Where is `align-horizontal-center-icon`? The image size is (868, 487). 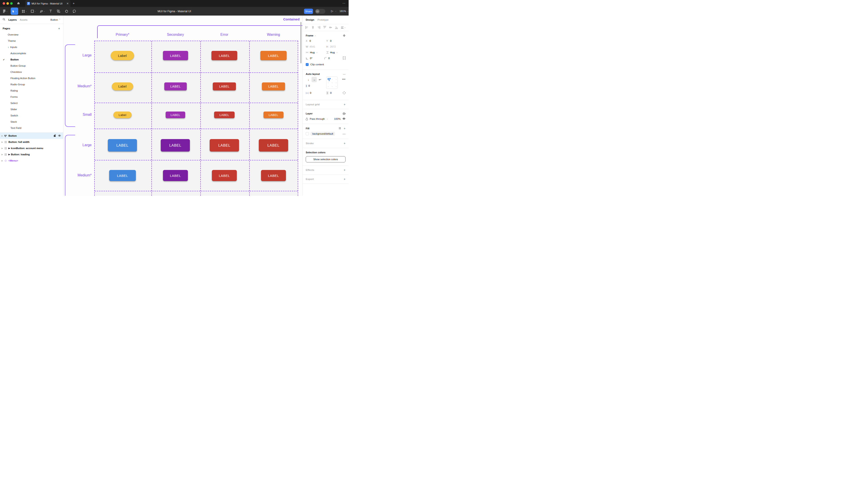
align-horizontal-center-icon is located at coordinates (313, 28).